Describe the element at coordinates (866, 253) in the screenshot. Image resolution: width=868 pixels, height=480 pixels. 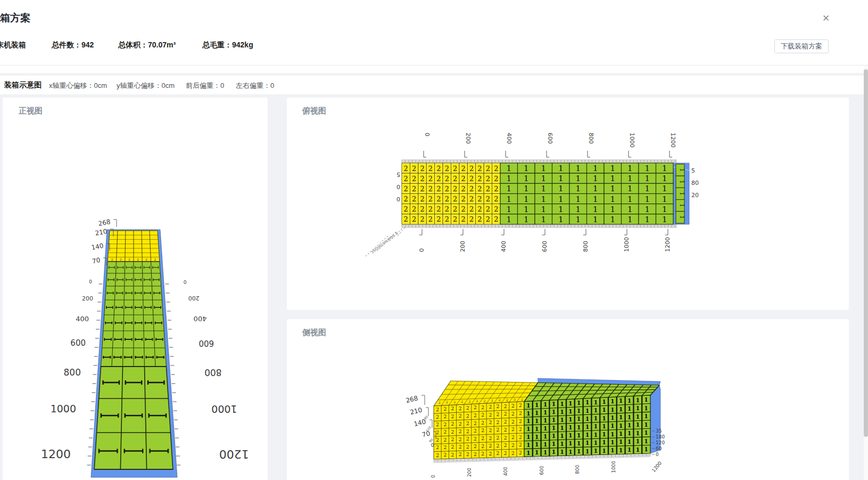
I see `scrollbar-thumb` at that location.